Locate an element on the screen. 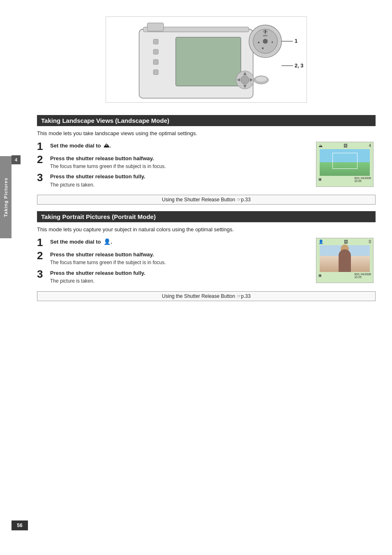  landscape-step3-title: Press the shutter release button fully. is located at coordinates (181, 177).